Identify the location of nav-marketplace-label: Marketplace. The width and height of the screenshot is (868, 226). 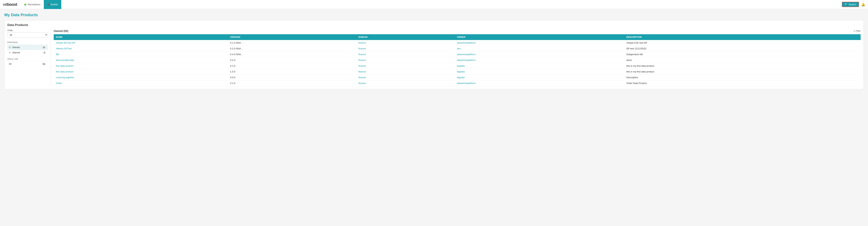
(34, 4).